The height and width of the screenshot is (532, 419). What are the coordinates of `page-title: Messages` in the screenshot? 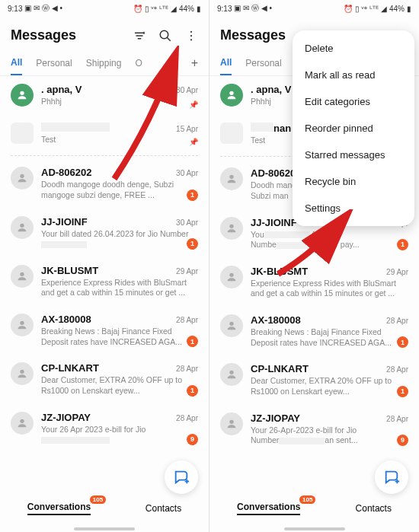 It's located at (43, 35).